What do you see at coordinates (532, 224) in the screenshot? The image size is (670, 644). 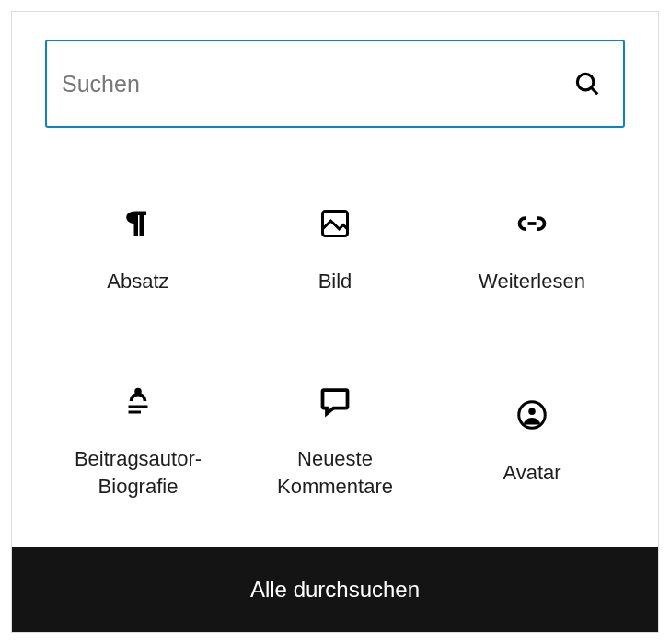 I see `link-icon` at bounding box center [532, 224].